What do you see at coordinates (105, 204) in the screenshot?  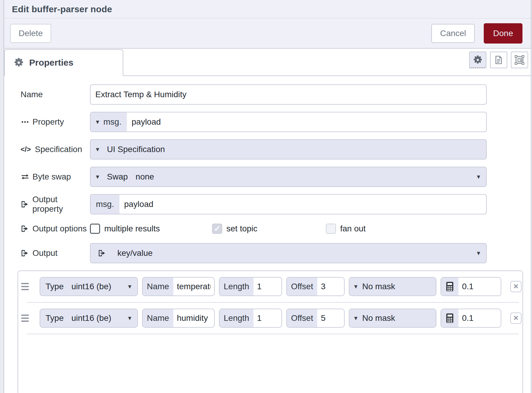 I see `output-property-type-label: msg.` at bounding box center [105, 204].